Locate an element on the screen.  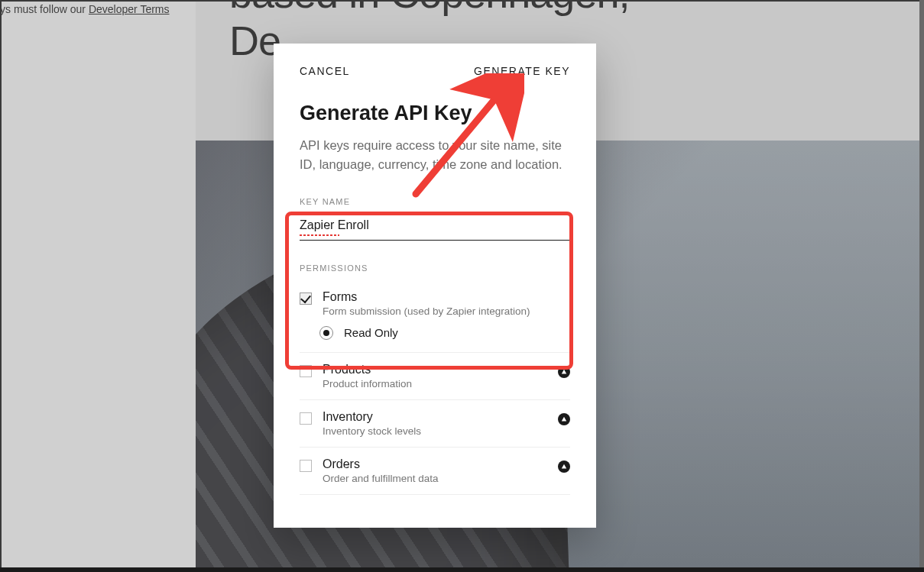
orders-title: Orders is located at coordinates (435, 464).